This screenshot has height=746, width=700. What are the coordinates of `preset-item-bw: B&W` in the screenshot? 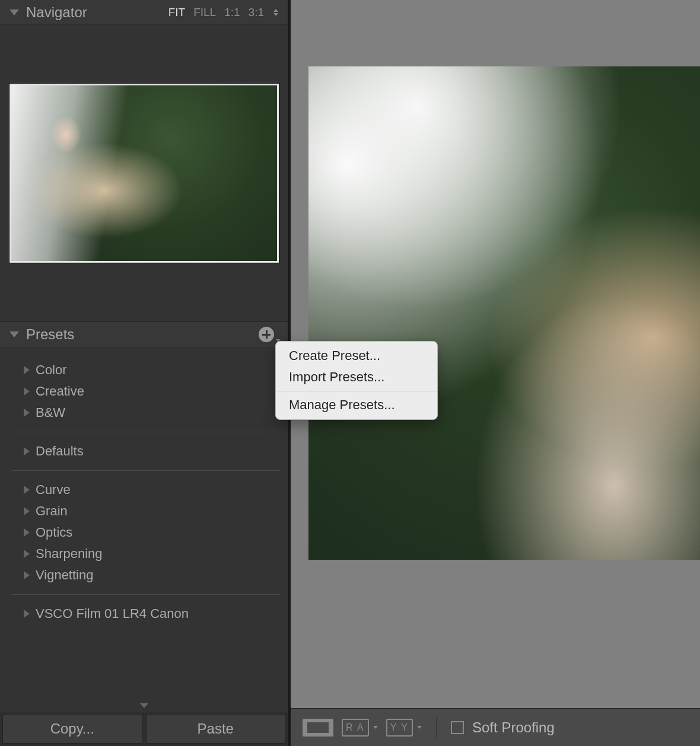 It's located at (152, 413).